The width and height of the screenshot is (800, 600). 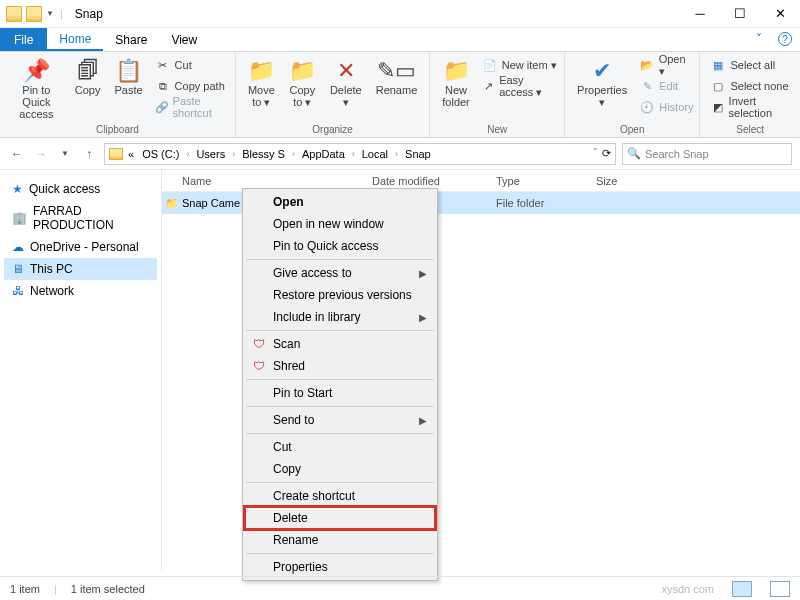 I want to click on ctx-give-access: Give access to▶, so click(x=340, y=273).